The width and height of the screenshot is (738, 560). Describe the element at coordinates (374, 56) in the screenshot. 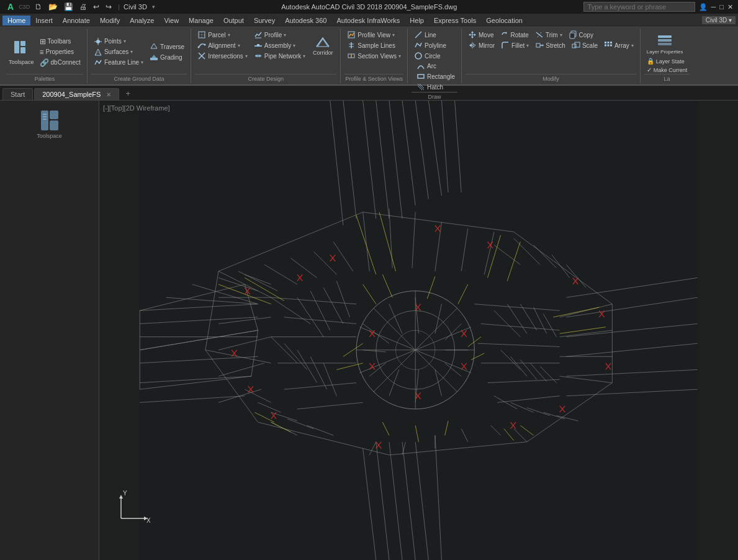

I see `section-views-btn: Section Views ▾` at that location.